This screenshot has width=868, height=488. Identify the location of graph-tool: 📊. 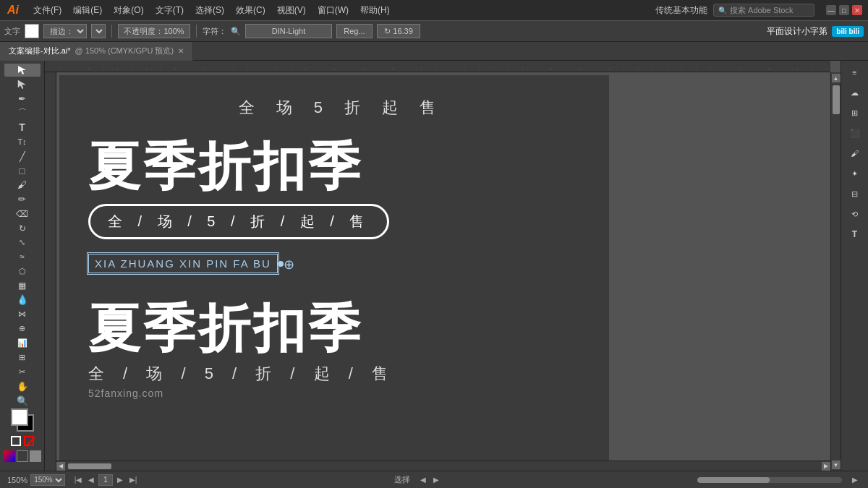
(22, 343).